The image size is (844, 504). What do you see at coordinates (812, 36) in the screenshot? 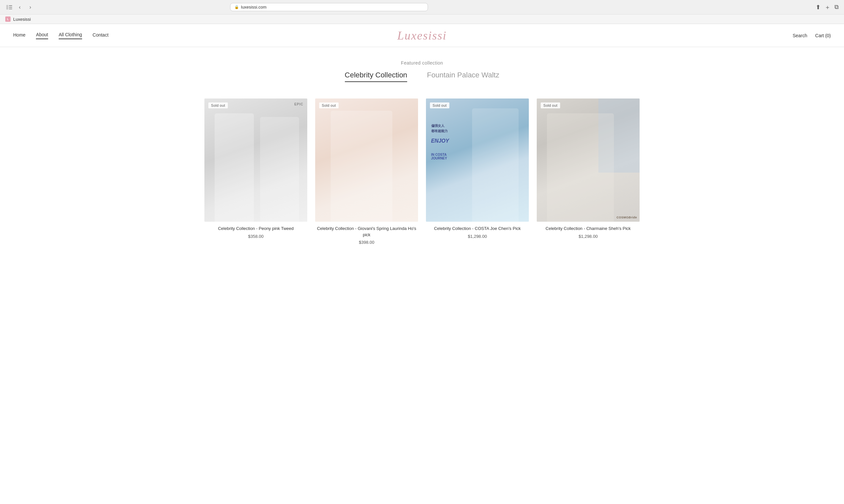
I see `nav-right: Search Cart (0)` at bounding box center [812, 36].